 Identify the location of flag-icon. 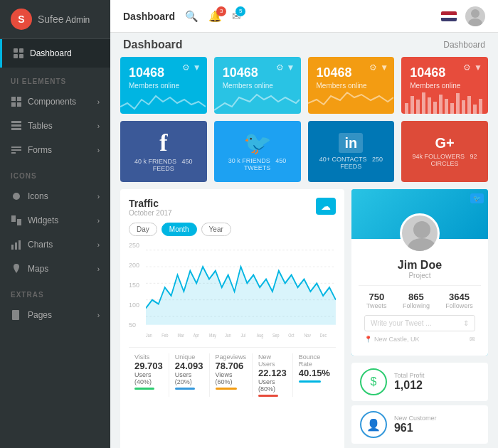
(449, 16).